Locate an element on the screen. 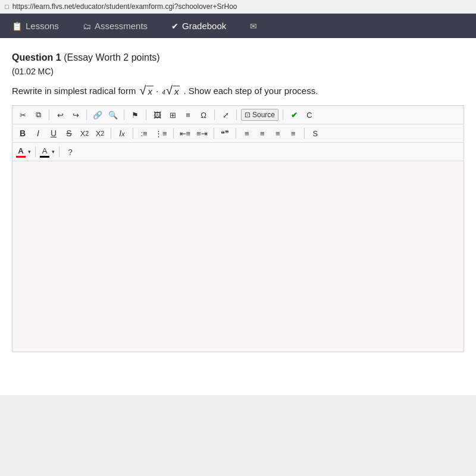 The height and width of the screenshot is (476, 476). browser-bar: □ https://learn.flvs.net/educator/studen… is located at coordinates (238, 7).